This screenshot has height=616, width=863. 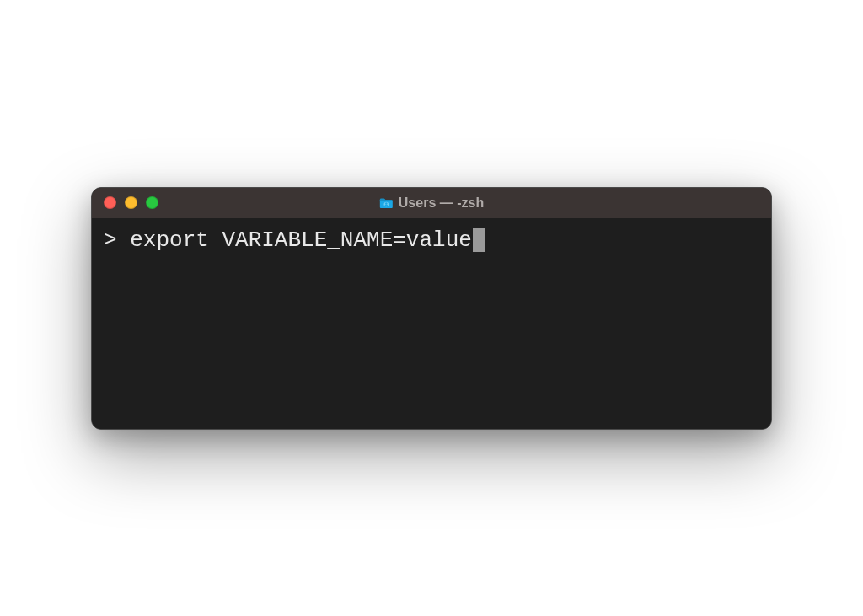 I want to click on minimize-button, so click(x=131, y=202).